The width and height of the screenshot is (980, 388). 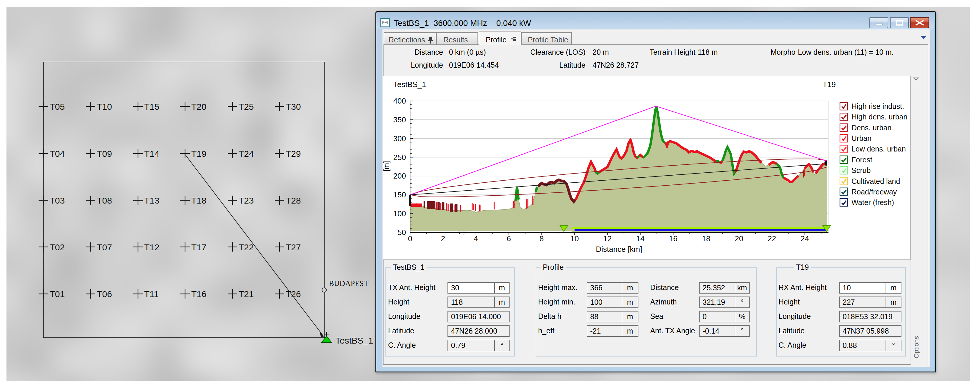 What do you see at coordinates (878, 106) in the screenshot?
I see `svg-text: High rise indust.` at bounding box center [878, 106].